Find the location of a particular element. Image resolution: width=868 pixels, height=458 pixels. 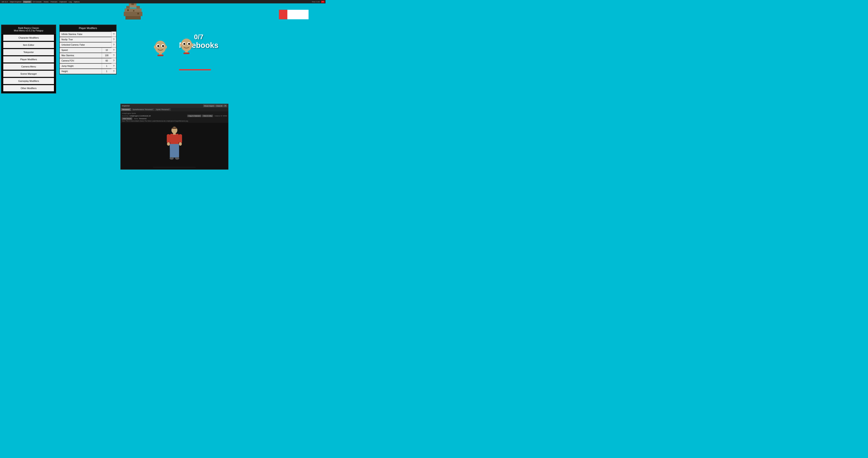

unlocked-camera-help: ? is located at coordinates (114, 45).